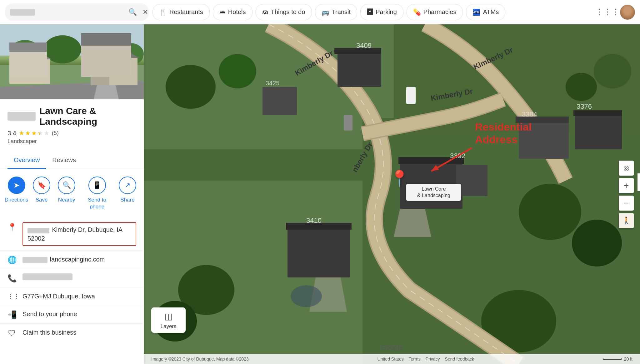  What do you see at coordinates (42, 193) in the screenshot?
I see `save-button: 🔖 Save` at bounding box center [42, 193].